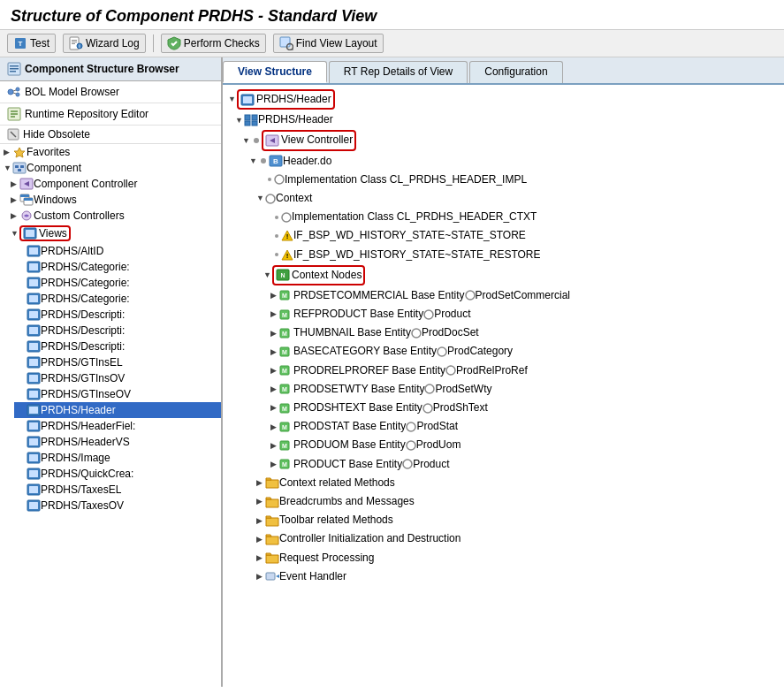  What do you see at coordinates (514, 161) in the screenshot?
I see `header-do-node: ▼ B Header.do` at bounding box center [514, 161].